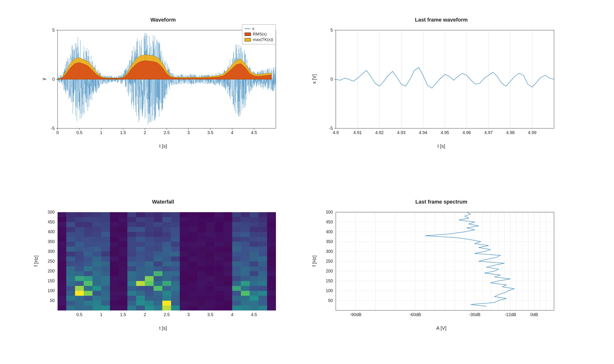 The image size is (614, 364). Describe the element at coordinates (232, 315) in the screenshot. I see `svg-text: 4` at that location.